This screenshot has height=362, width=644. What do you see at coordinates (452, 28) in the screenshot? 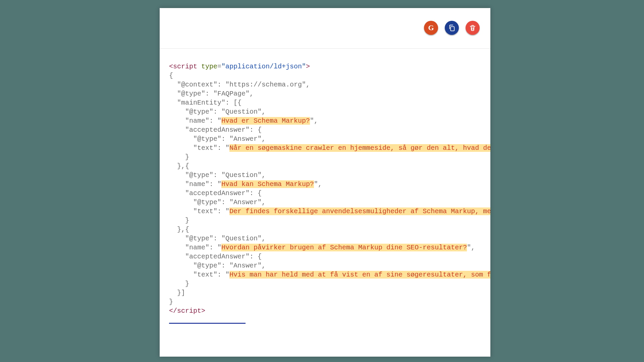
I see `copy-button` at bounding box center [452, 28].